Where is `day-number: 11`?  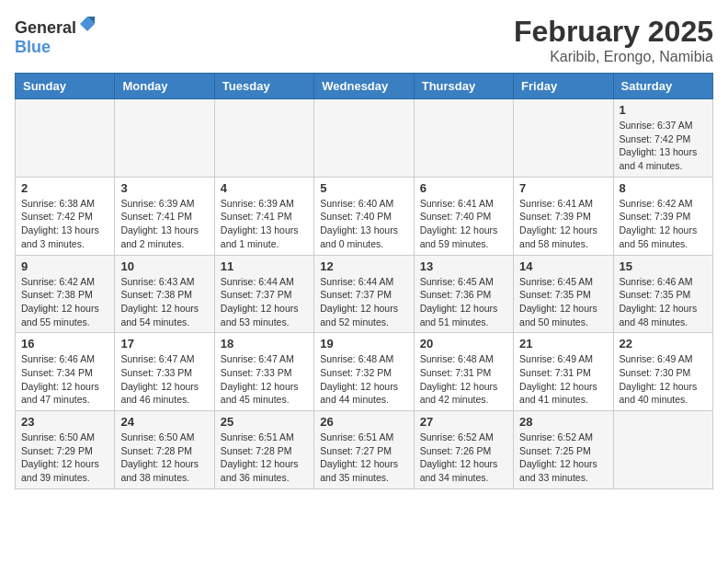
day-number: 11 is located at coordinates (265, 267).